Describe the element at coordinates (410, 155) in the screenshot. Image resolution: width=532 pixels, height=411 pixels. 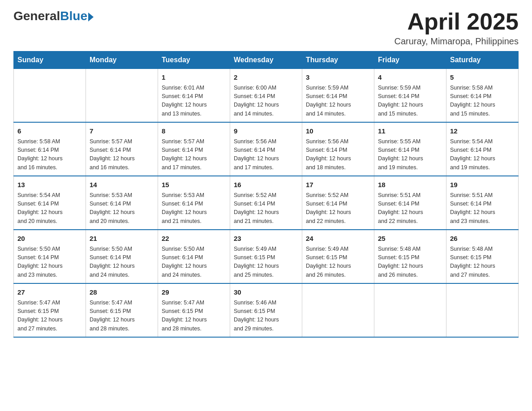
I see `day-info: Sunrise: 5:55 AM Sunset: 6:14 PM Dayligh…` at that location.